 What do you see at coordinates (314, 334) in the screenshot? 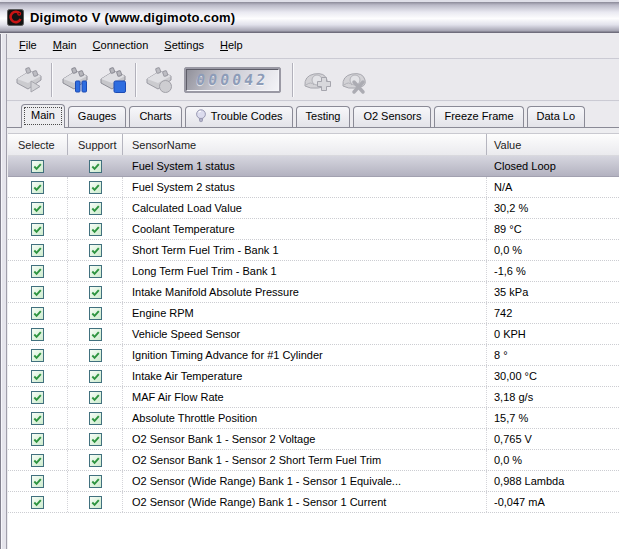
I see `table-row: Vehicle Speed Sensor 0 KPH` at bounding box center [314, 334].